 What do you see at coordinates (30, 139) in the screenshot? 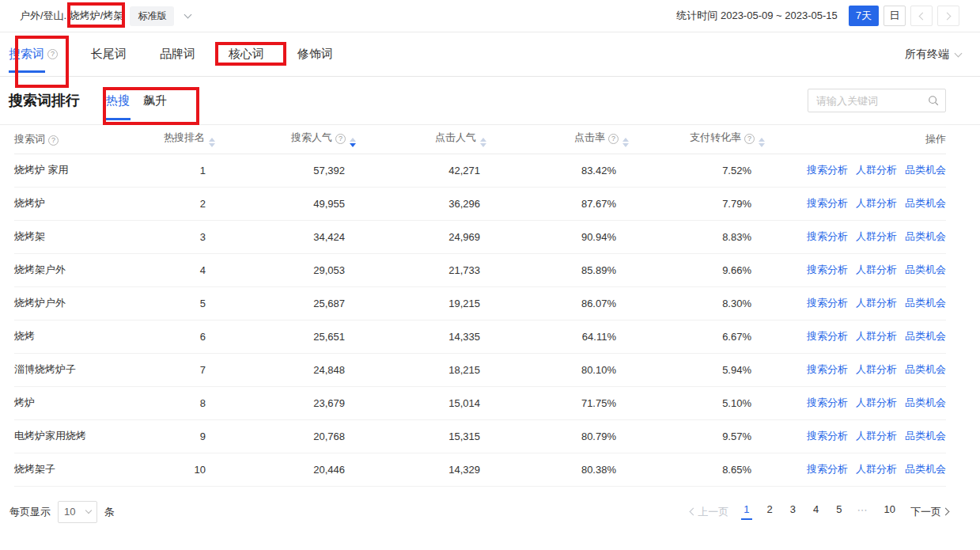
I see `col-label: 搜索词` at bounding box center [30, 139].